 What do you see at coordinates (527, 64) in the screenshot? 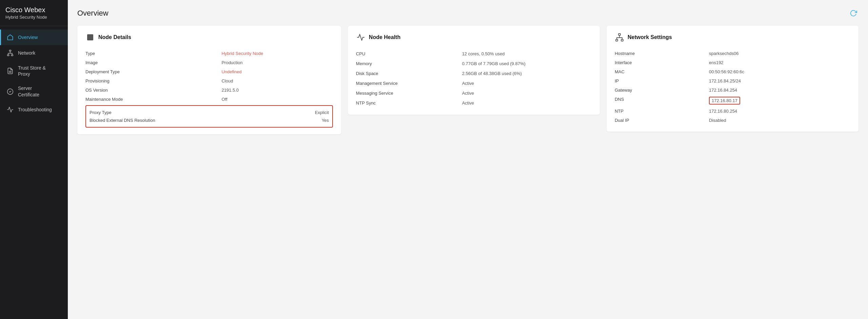
I see `memory-value: 0.77GB of 7.79GB used (9.87%)` at bounding box center [527, 64].